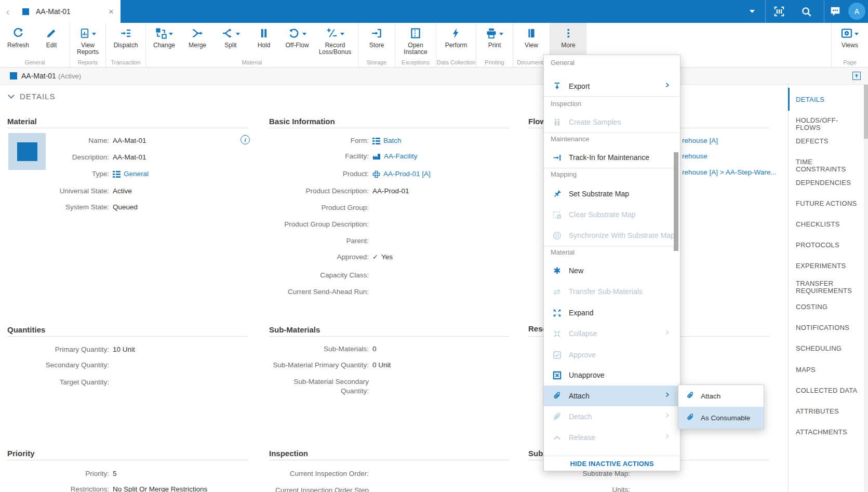  Describe the element at coordinates (612, 463) in the screenshot. I see `hide-inactive-actions-button: HIDE INACTIVE ACTIONS` at that location.